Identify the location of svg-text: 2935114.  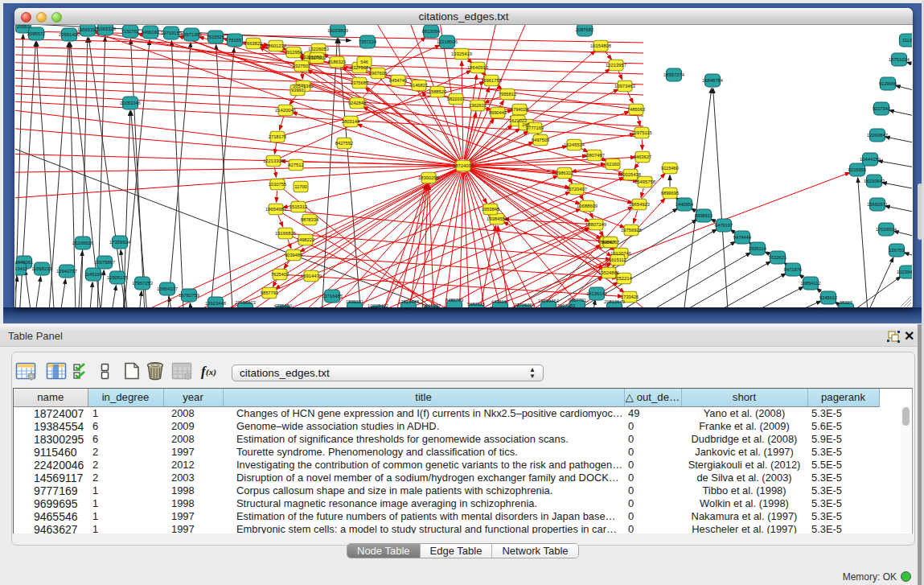
(758, 249).